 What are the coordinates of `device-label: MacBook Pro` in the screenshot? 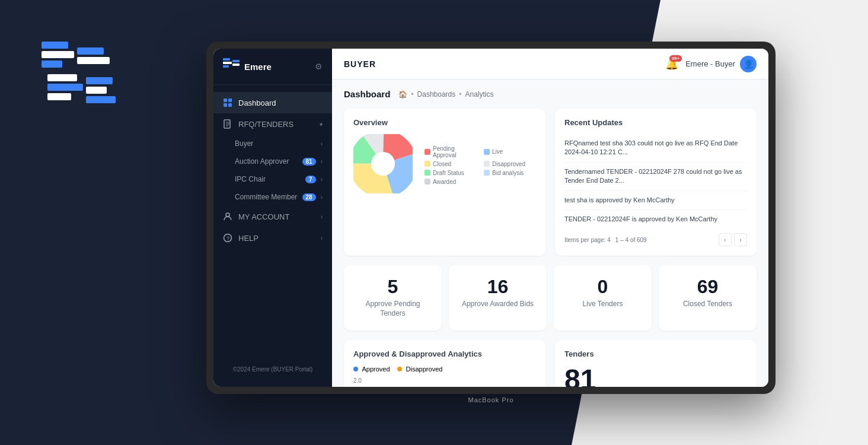 It's located at (491, 400).